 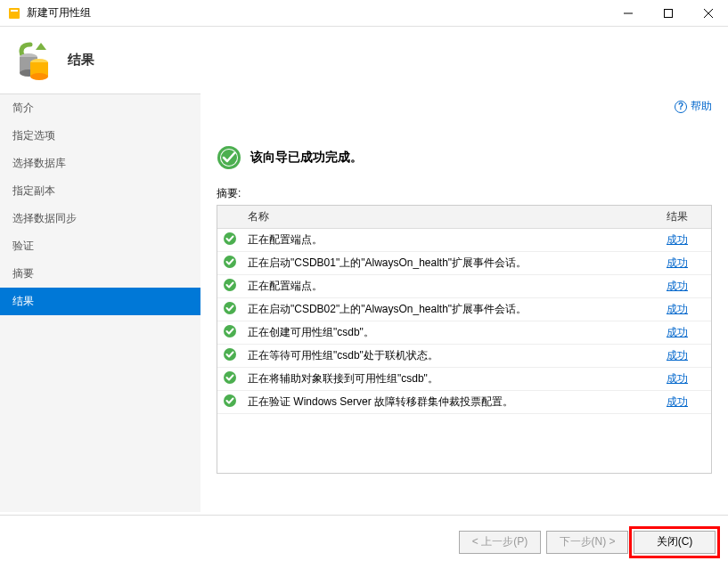 What do you see at coordinates (100, 246) in the screenshot?
I see `sidebar-item: 验证` at bounding box center [100, 246].